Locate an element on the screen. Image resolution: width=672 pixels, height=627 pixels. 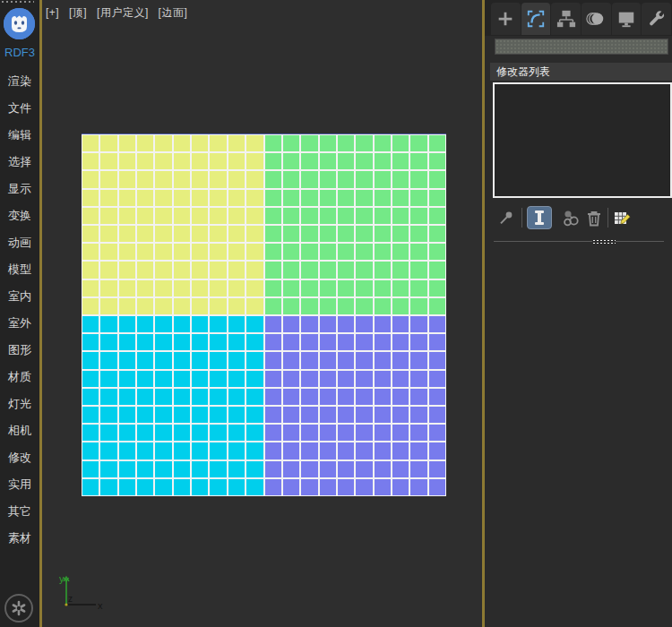
sidebar-item: 室外 is located at coordinates (20, 323).